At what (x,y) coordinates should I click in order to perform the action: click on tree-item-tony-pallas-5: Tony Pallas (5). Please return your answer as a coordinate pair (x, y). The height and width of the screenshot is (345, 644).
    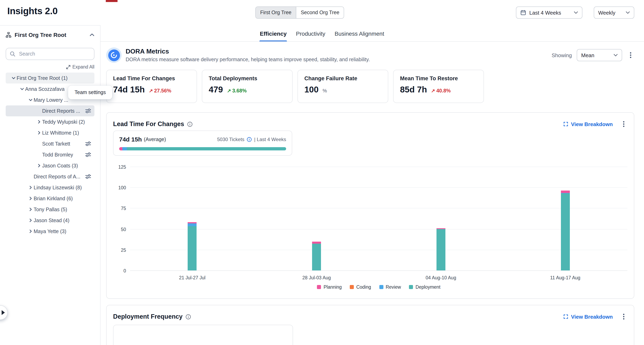
    Looking at the image, I should click on (50, 210).